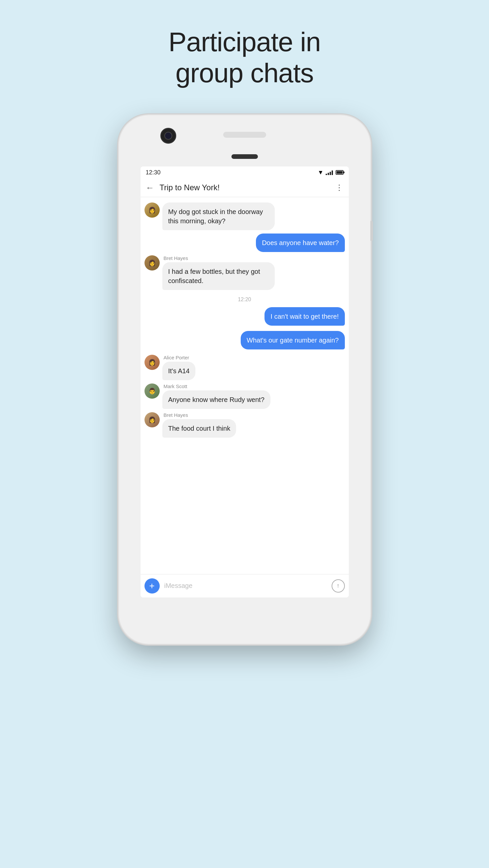 The image size is (489, 868). I want to click on phone-camera, so click(168, 135).